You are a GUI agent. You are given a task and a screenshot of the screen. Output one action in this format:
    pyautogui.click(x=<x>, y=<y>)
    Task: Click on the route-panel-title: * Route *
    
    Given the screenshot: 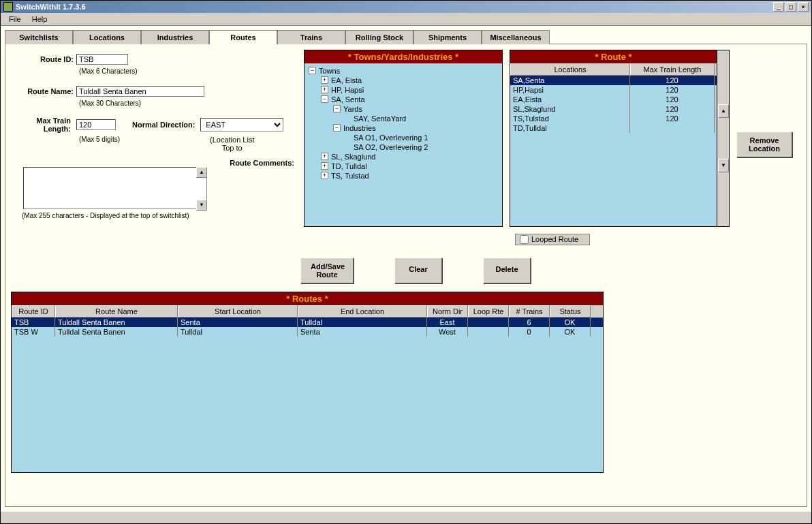 What is the action you would take?
    pyautogui.click(x=613, y=57)
    